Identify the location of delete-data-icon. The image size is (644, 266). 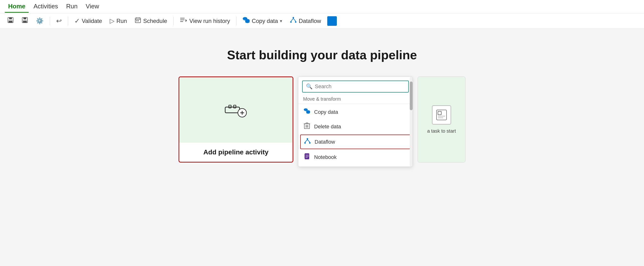
(307, 126).